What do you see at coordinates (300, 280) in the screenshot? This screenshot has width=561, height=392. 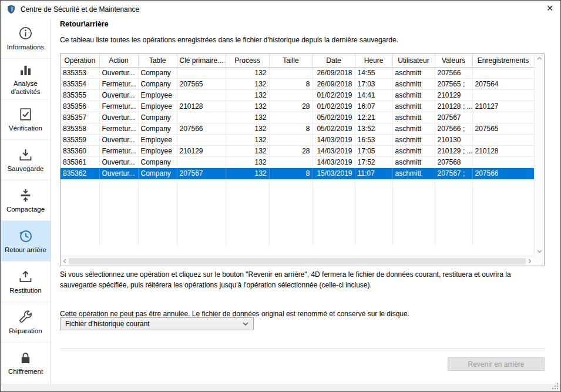 I see `rollback-info-text: Si vous sélectionnez une opération et cl…` at bounding box center [300, 280].